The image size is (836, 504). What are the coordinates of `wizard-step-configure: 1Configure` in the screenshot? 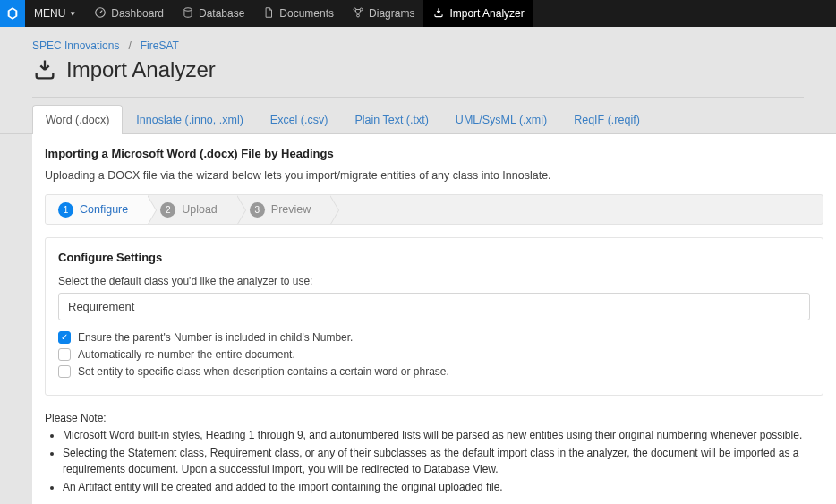 It's located at (97, 209).